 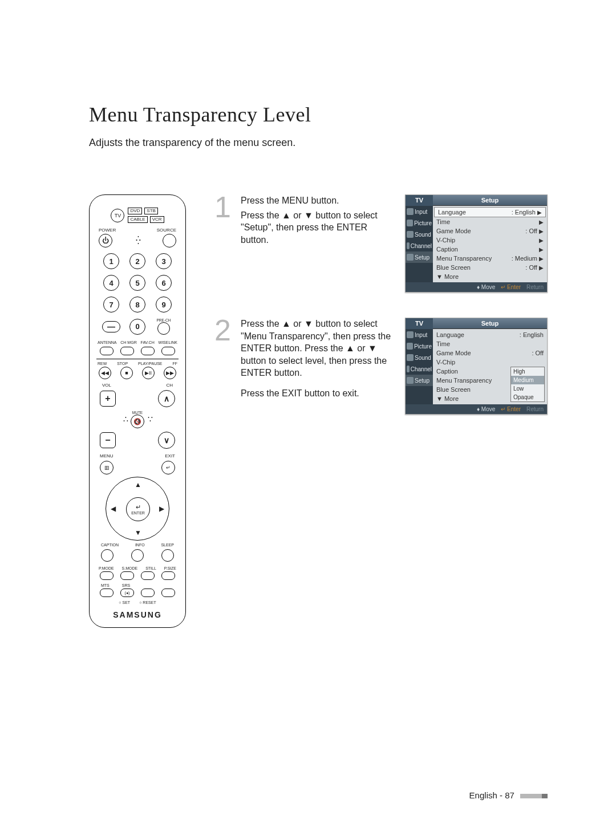 I want to click on num-6: 6, so click(x=164, y=283).